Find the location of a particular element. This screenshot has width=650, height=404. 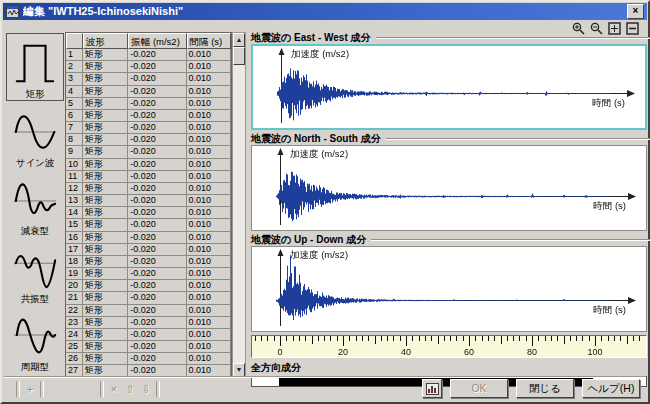

table-row: 11矩形-0.0200.010 is located at coordinates (148, 177).